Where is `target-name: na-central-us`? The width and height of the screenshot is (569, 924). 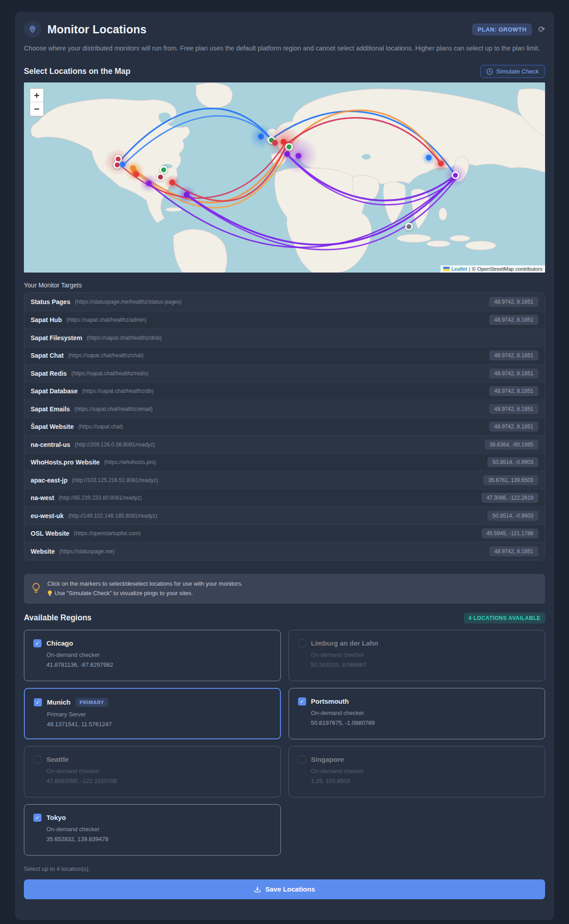 target-name: na-central-us is located at coordinates (50, 445).